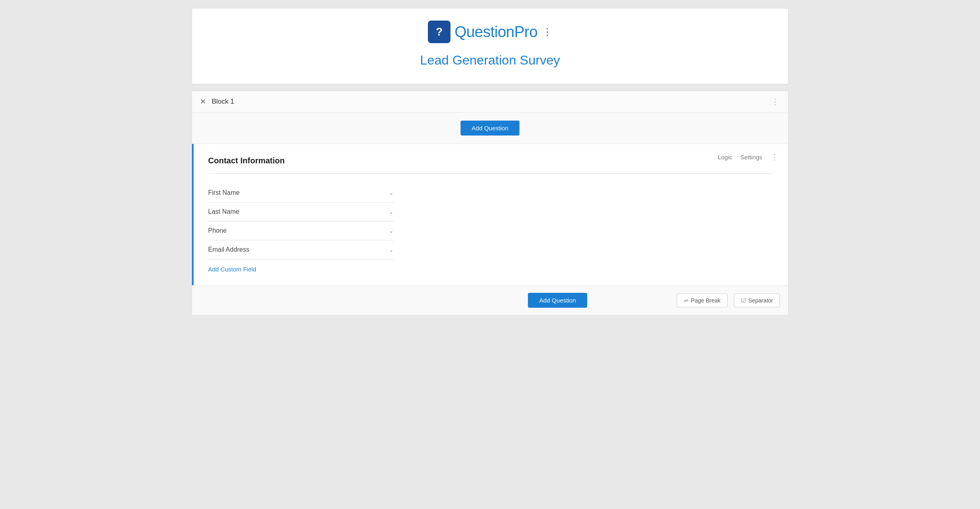 The width and height of the screenshot is (980, 509). What do you see at coordinates (547, 32) in the screenshot?
I see `logo-menu-dots-icon: ⋮` at bounding box center [547, 32].